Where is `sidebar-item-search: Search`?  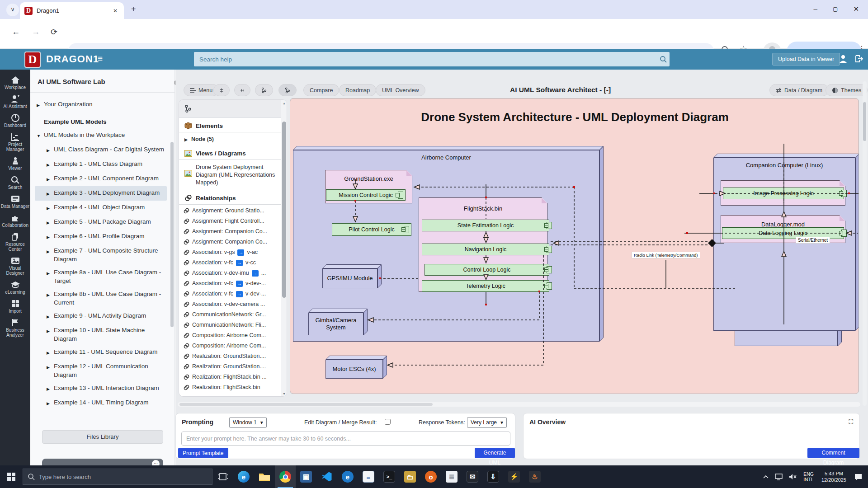
sidebar-item-search: Search is located at coordinates (15, 183).